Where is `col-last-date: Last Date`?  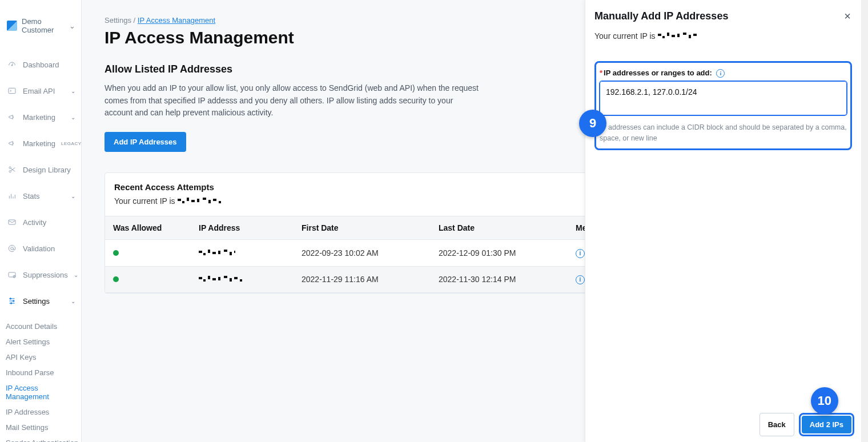
col-last-date: Last Date is located at coordinates (499, 228).